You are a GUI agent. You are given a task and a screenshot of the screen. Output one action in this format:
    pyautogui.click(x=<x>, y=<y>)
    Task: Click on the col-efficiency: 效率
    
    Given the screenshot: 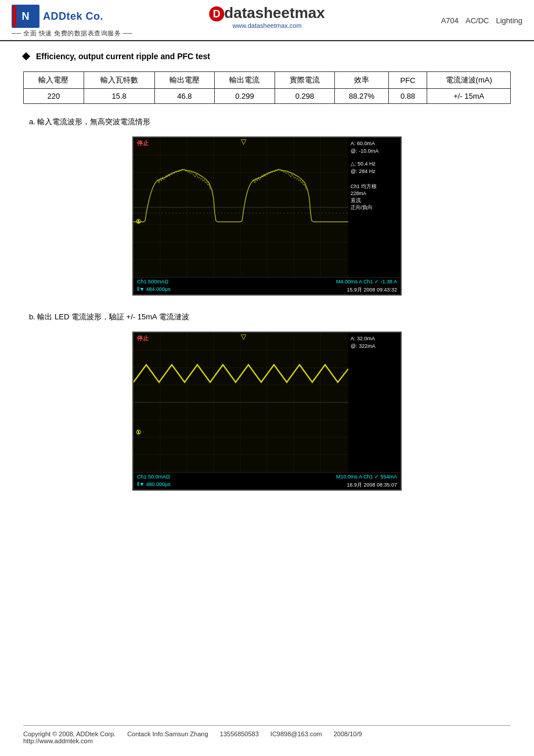 What is the action you would take?
    pyautogui.click(x=362, y=80)
    